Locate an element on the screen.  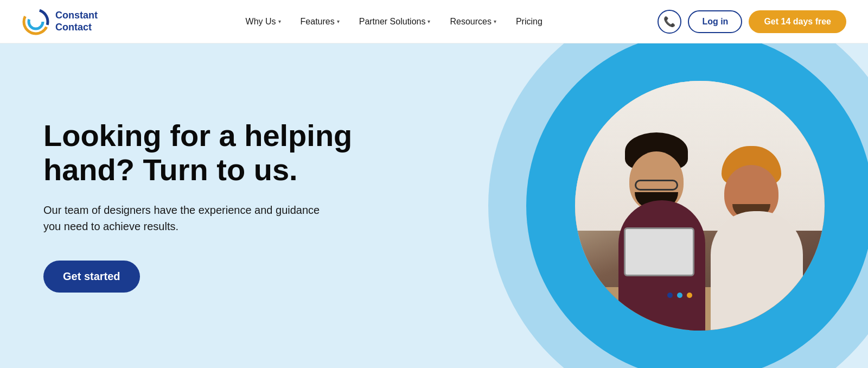
person2-body is located at coordinates (757, 271).